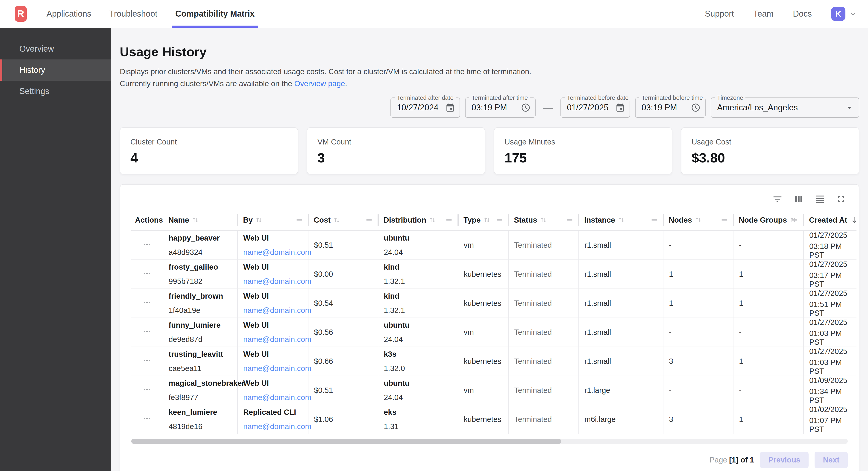 The image size is (868, 471). I want to click on column-header-by: By, so click(273, 220).